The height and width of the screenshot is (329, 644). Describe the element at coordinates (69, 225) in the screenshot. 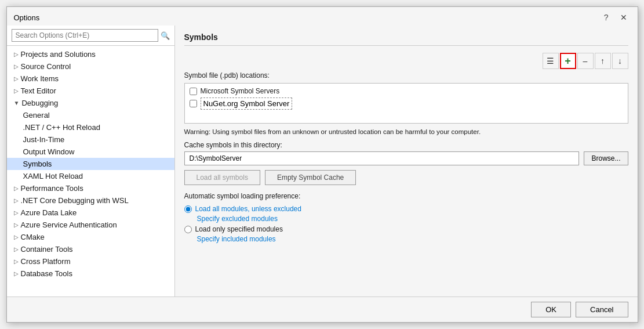

I see `sidebar-item-label: Azure Service Authentication` at that location.